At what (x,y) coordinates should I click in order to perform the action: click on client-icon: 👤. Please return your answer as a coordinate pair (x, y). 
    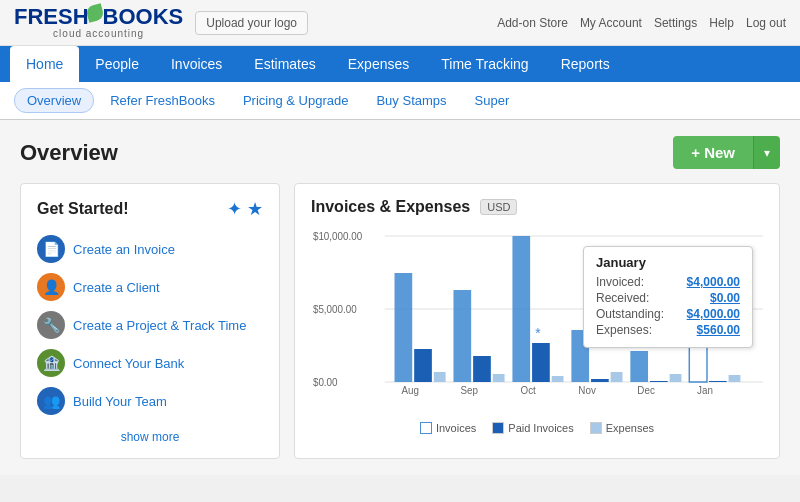
    Looking at the image, I should click on (51, 287).